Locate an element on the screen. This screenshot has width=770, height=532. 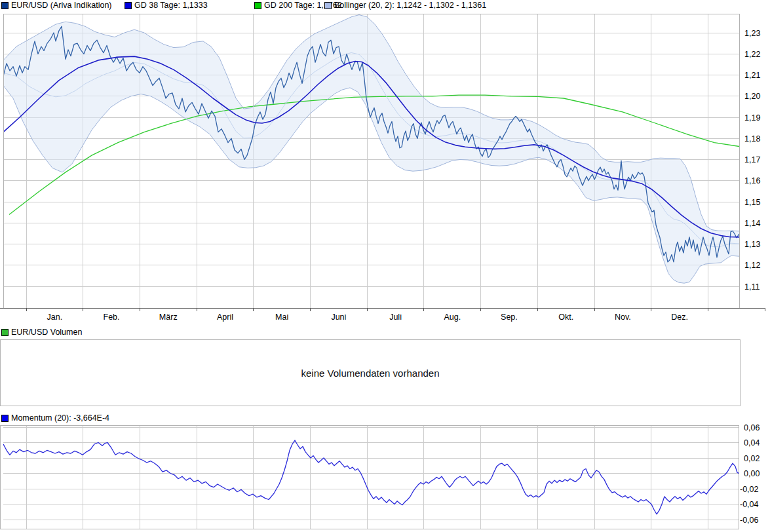
x-axis-label: Jan. is located at coordinates (55, 317).